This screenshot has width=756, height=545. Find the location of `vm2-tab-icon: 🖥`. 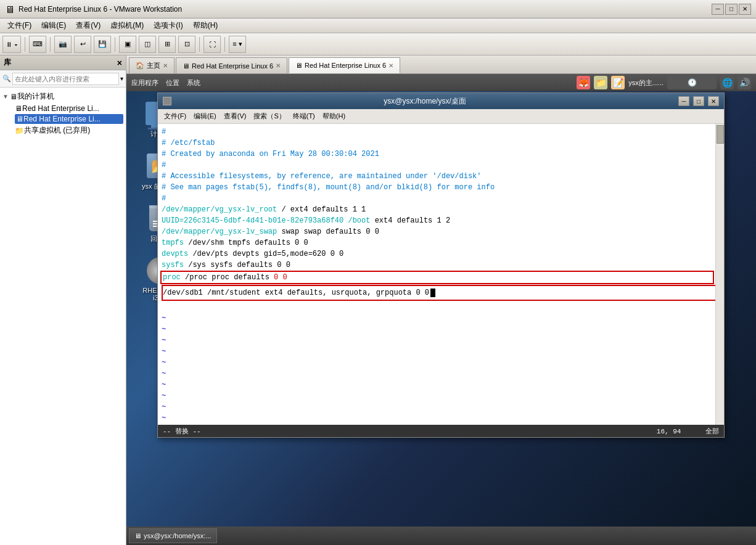

vm2-tab-icon: 🖥 is located at coordinates (298, 65).